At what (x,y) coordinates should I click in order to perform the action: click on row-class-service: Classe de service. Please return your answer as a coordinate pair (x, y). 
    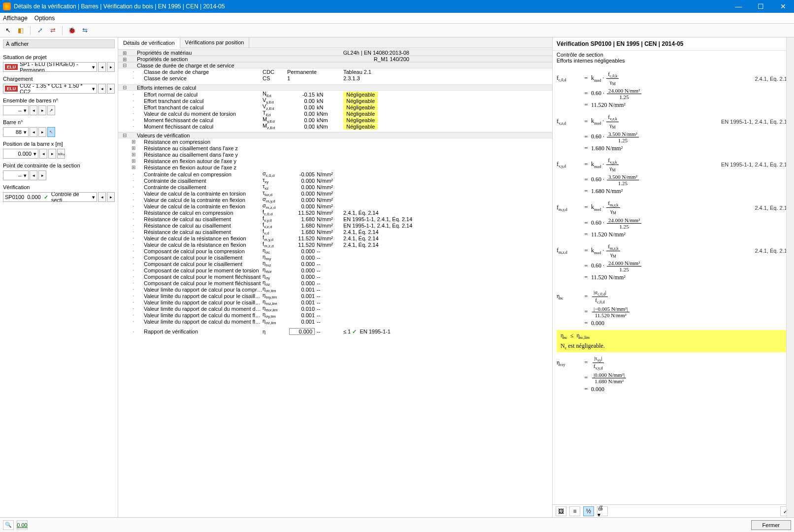
    Looking at the image, I should click on (200, 78).